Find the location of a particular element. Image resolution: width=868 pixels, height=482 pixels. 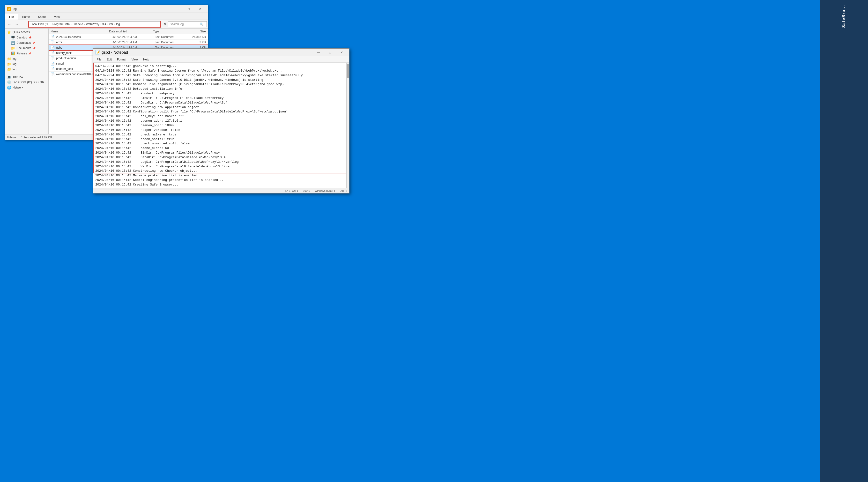

menu-help: Help is located at coordinates (146, 59).